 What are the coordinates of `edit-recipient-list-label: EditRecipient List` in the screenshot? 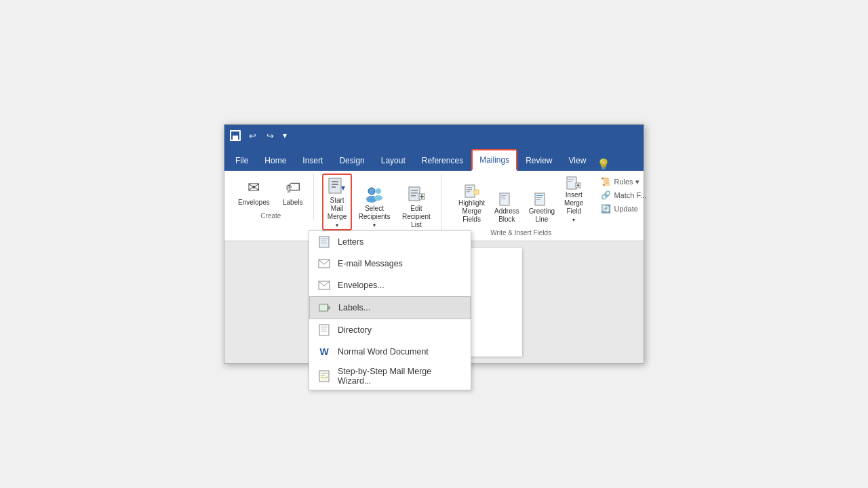 It's located at (416, 217).